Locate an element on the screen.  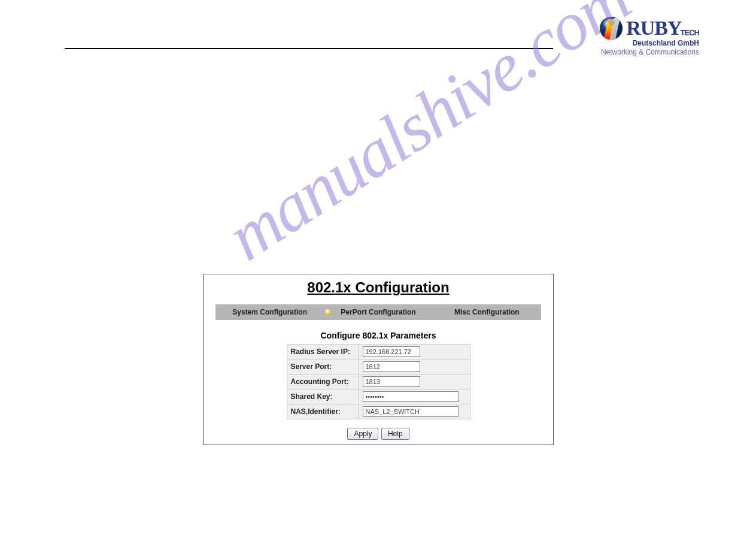
row-accounting-port: Accounting Port: is located at coordinates (378, 382).